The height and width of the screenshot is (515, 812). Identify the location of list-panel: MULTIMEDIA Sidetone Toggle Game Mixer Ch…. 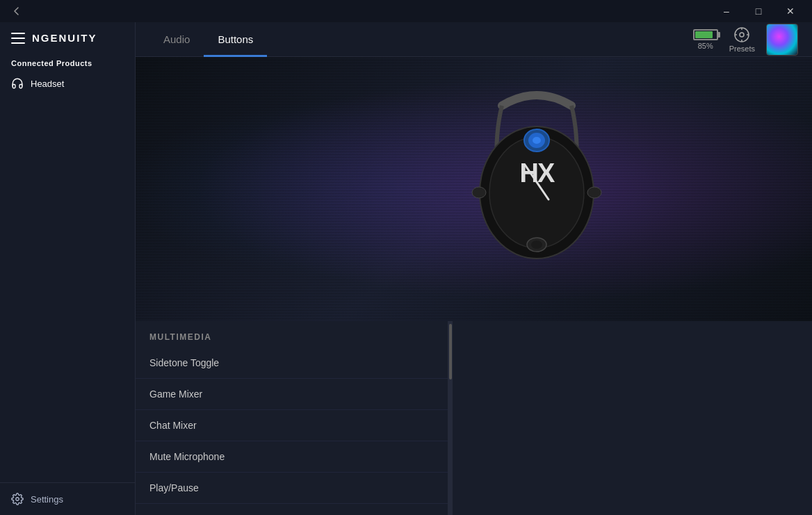
(292, 418).